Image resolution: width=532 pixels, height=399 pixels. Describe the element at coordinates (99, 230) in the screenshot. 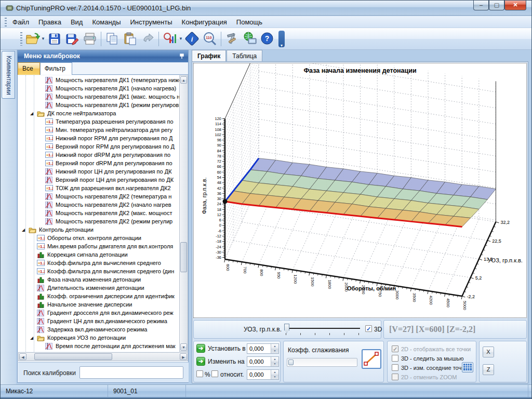

I see `tree-folder: ◢Контроль детонации` at that location.